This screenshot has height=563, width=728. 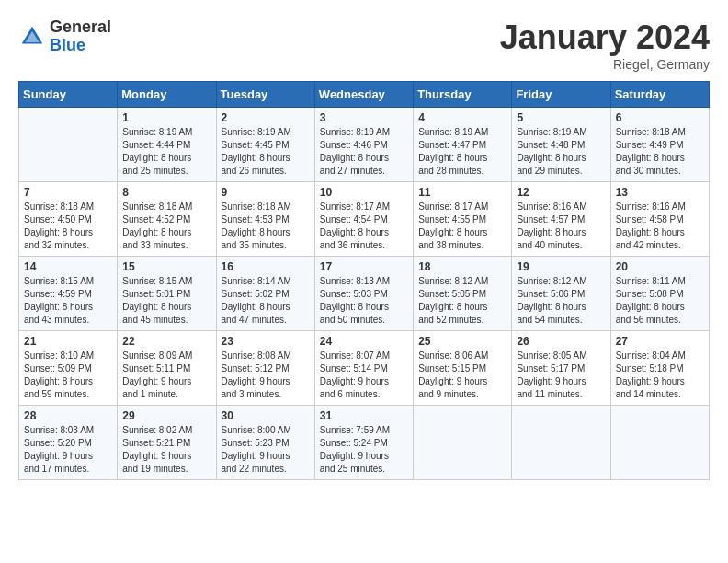 I want to click on day-info: Sunrise: 8:09 AM Sunset: 5:11 PM Dayligh…, so click(x=166, y=375).